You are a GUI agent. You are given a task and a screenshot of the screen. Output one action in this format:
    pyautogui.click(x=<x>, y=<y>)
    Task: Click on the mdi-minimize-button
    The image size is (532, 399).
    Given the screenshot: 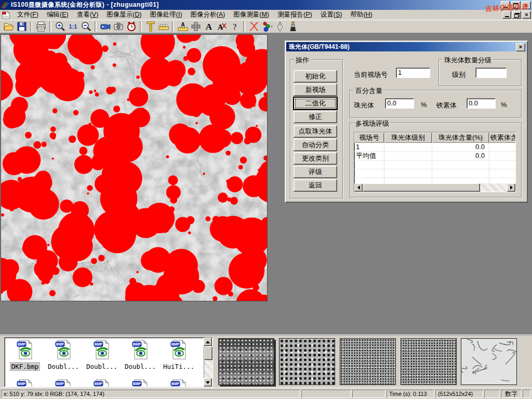 What is the action you would take?
    pyautogui.click(x=507, y=15)
    